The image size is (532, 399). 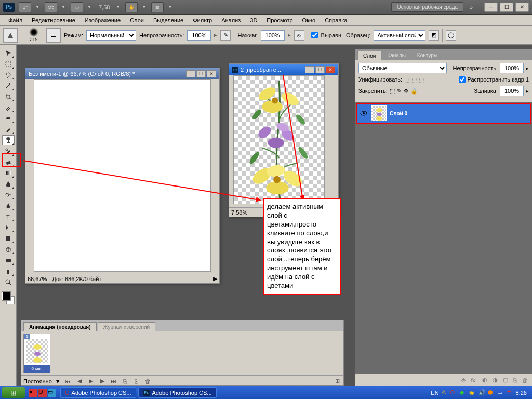 What do you see at coordinates (8, 238) in the screenshot?
I see `shape-tool` at bounding box center [8, 238].